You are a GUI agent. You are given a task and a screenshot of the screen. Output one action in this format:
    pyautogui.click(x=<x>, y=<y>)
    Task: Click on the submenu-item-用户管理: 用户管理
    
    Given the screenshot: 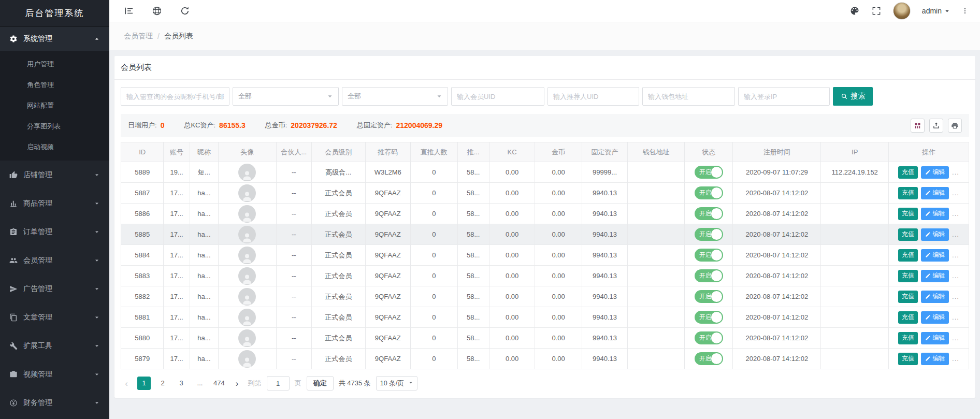 What is the action you would take?
    pyautogui.click(x=55, y=64)
    